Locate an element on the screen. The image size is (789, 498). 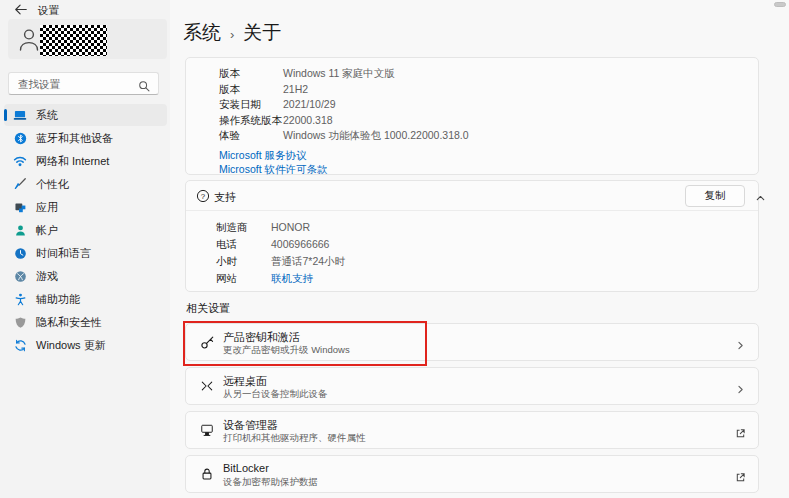
sidebar-item-apps: 应用 is located at coordinates (86, 207).